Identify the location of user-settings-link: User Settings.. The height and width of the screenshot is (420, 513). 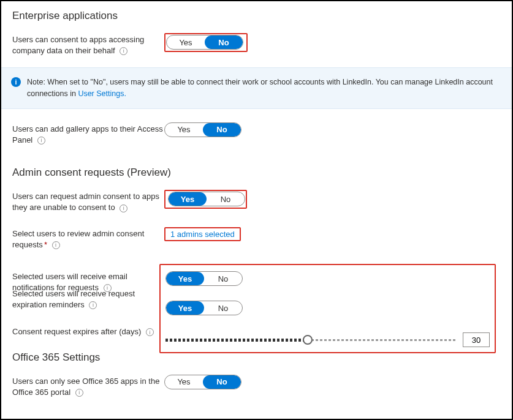
(102, 94).